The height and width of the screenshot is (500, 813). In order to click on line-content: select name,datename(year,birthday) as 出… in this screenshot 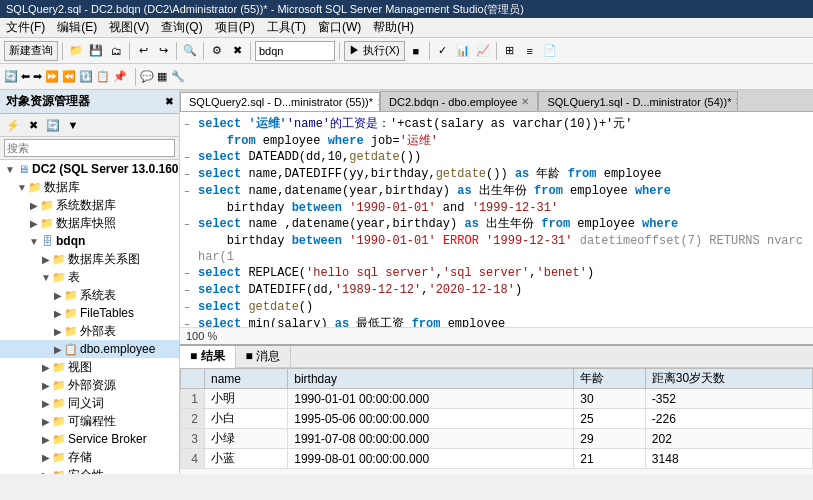, I will do `click(504, 191)`.